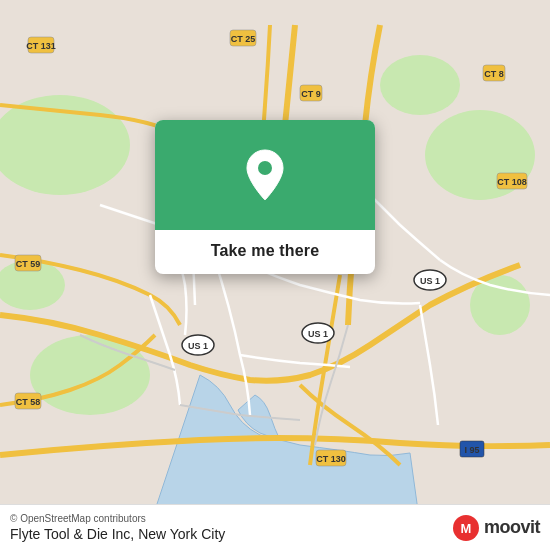 The image size is (550, 550). I want to click on svg-text: CT 25, so click(244, 39).